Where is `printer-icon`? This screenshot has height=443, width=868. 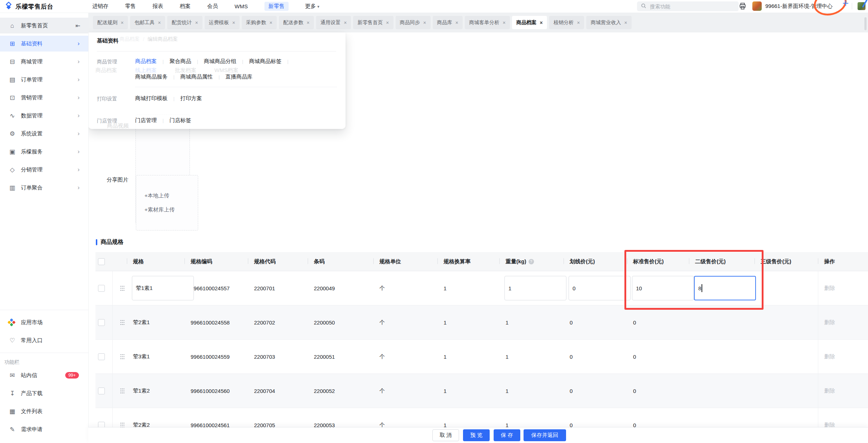
printer-icon is located at coordinates (743, 7).